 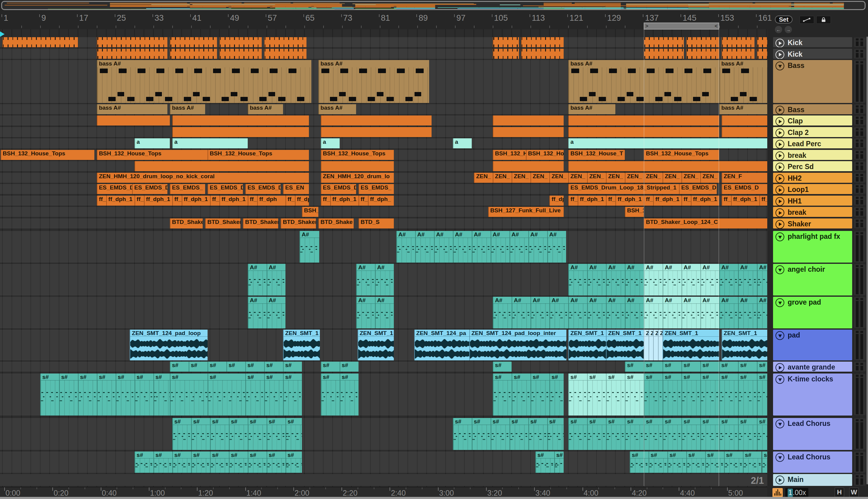 What do you see at coordinates (867, 260) in the screenshot?
I see `vertical-scrollbar` at bounding box center [867, 260].